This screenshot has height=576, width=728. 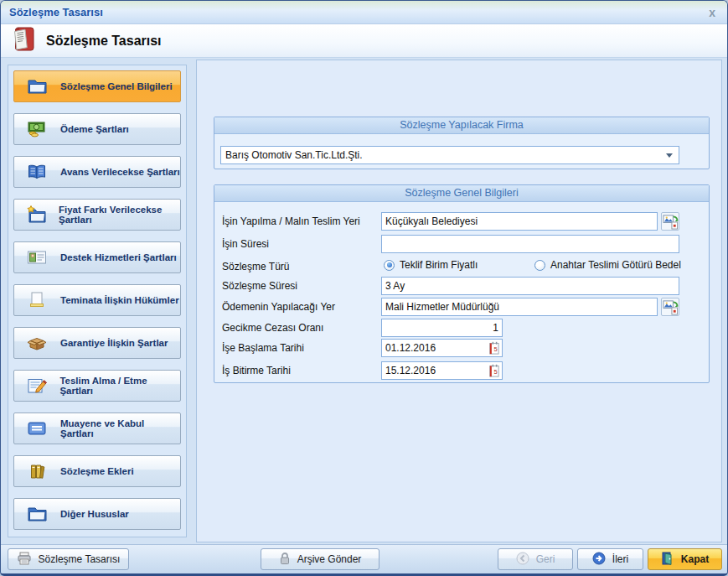 What do you see at coordinates (442, 328) in the screenshot?
I see `delay-penalty-input` at bounding box center [442, 328].